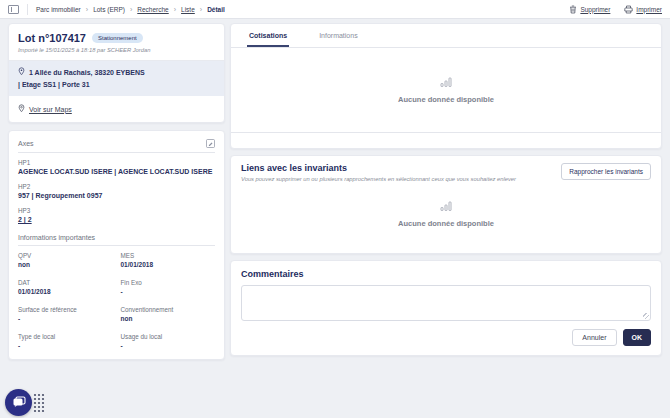  Describe the element at coordinates (26, 144) in the screenshot. I see `axes-section-title: Axes` at that location.